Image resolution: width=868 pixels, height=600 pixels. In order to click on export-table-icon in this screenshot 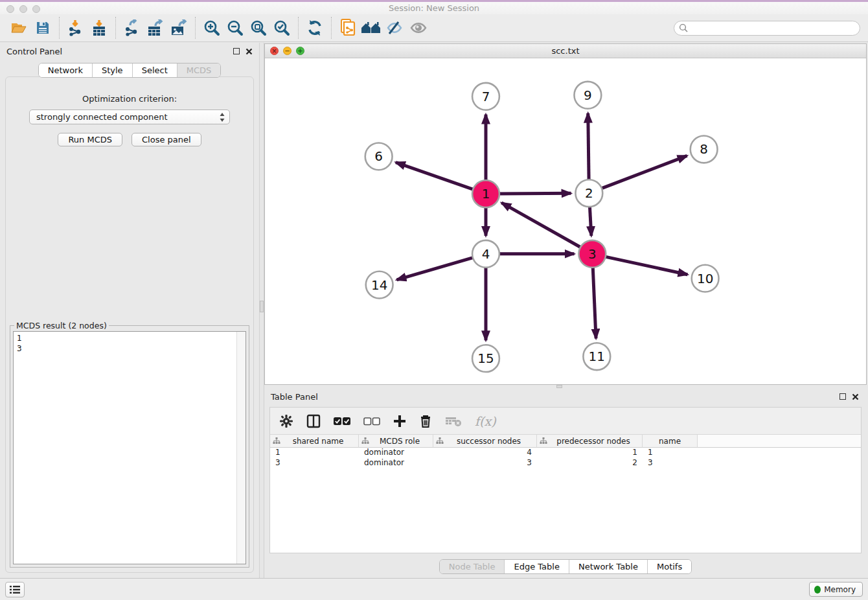, I will do `click(155, 28)`.